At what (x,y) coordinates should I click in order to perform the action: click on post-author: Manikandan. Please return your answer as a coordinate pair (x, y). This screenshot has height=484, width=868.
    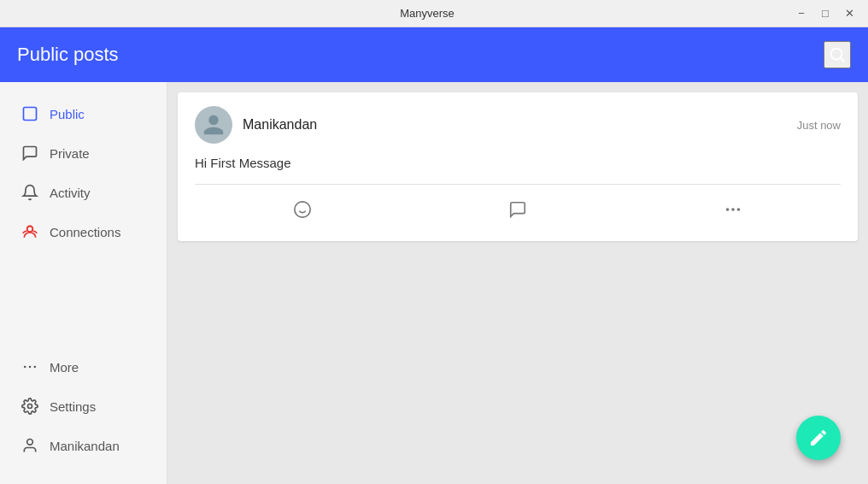
    Looking at the image, I should click on (256, 125).